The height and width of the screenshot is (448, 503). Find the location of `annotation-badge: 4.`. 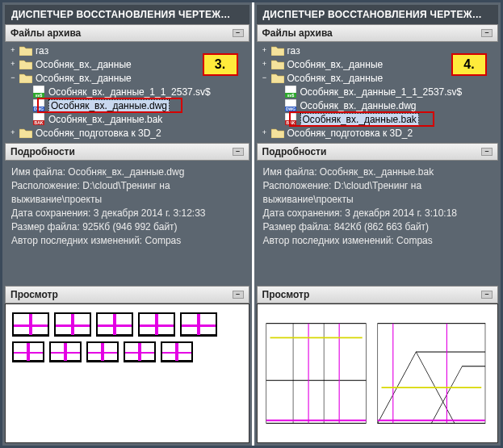

annotation-badge: 4. is located at coordinates (469, 65).